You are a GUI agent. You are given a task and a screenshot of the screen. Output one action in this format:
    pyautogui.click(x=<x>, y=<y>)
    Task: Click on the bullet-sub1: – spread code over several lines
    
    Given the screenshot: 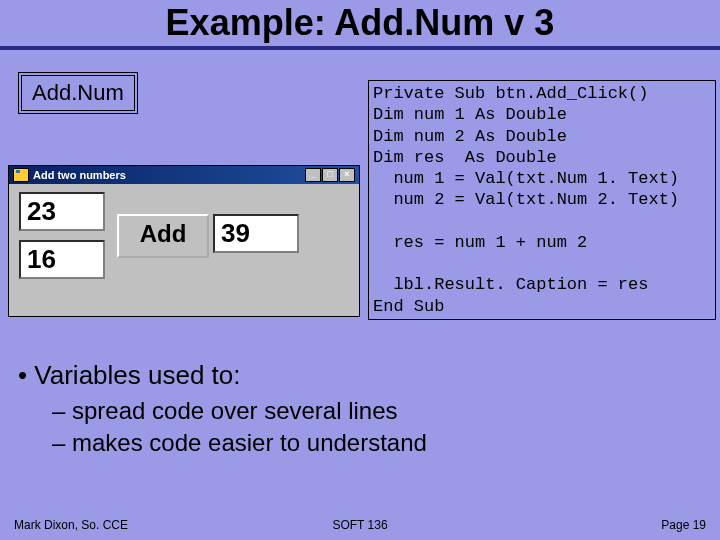 What is the action you would take?
    pyautogui.click(x=240, y=411)
    